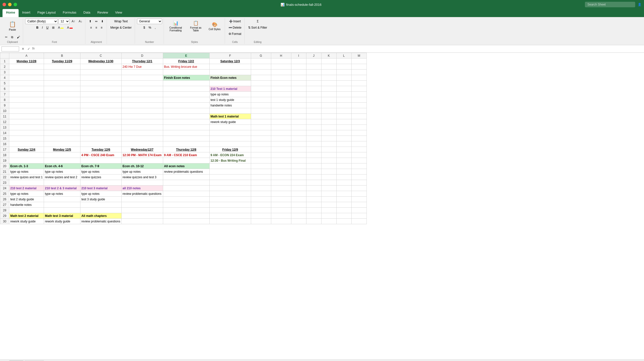 The image size is (644, 361). I want to click on cell-g8, so click(261, 100).